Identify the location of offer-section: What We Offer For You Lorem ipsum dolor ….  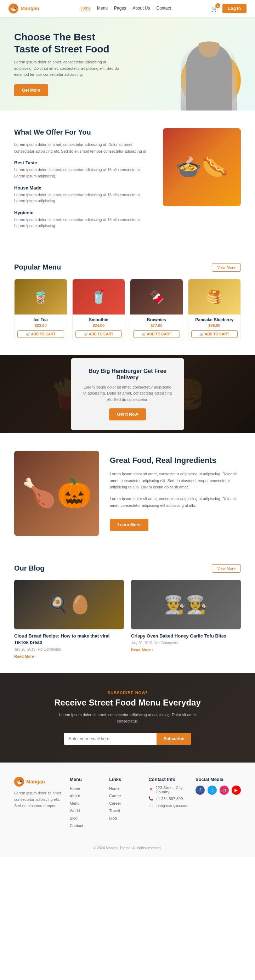
(128, 181).